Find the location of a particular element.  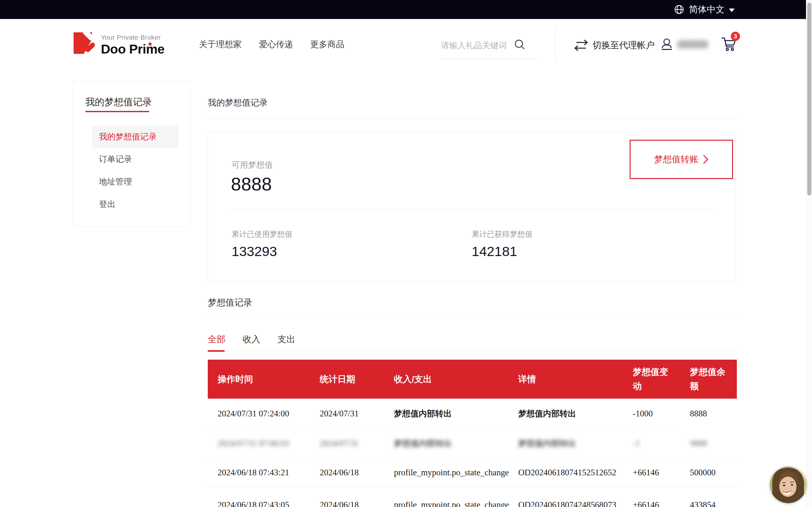

cart-badge: 3 is located at coordinates (735, 36).